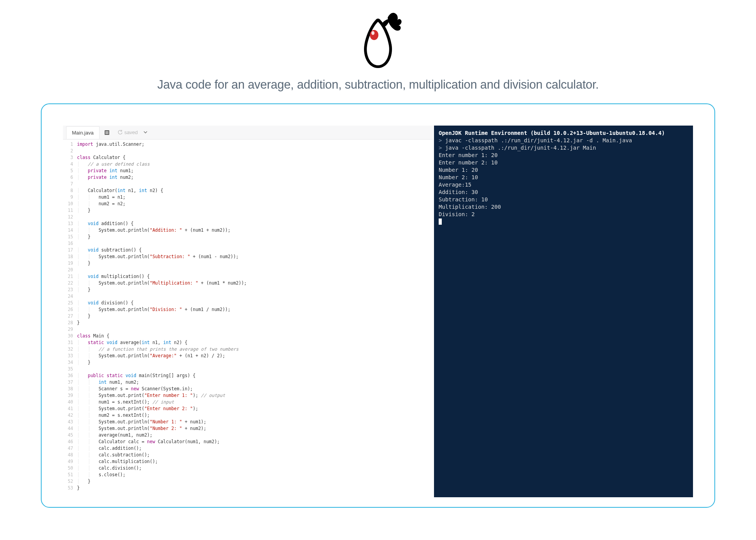 The height and width of the screenshot is (540, 756). I want to click on file-tab: Main.java, so click(83, 133).